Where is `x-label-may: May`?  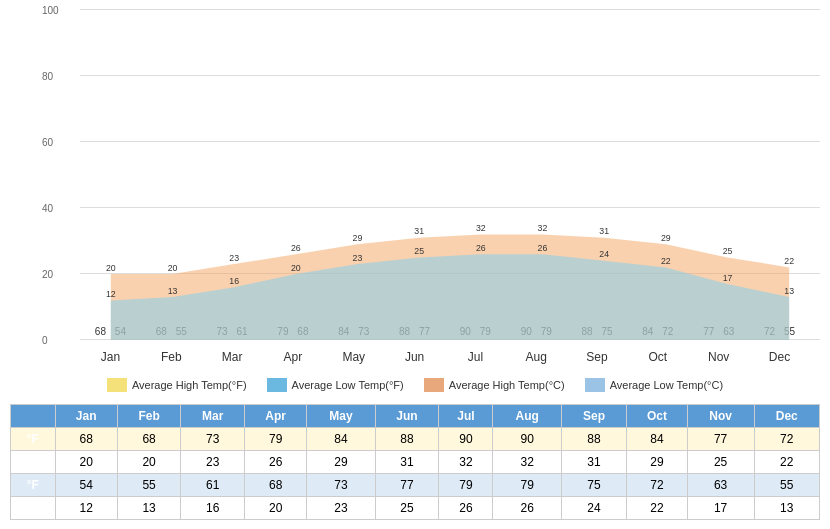 x-label-may: May is located at coordinates (354, 358).